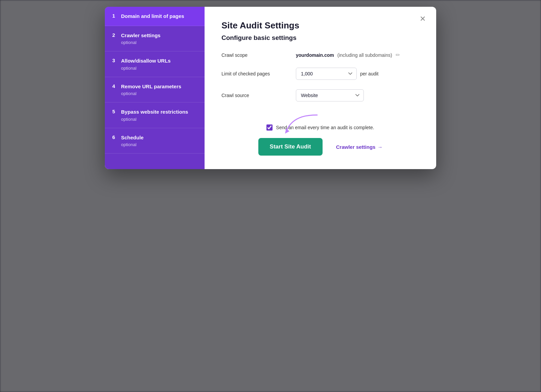  What do you see at coordinates (155, 145) in the screenshot?
I see `sidebar-item-subtitle-6: optional` at bounding box center [155, 145].